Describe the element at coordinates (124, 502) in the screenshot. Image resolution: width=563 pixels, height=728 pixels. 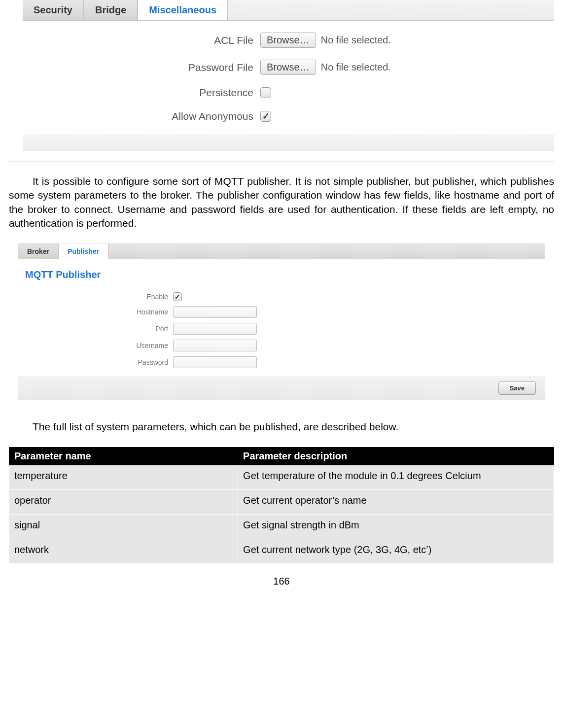
I see `param-name-cell: operator` at that location.